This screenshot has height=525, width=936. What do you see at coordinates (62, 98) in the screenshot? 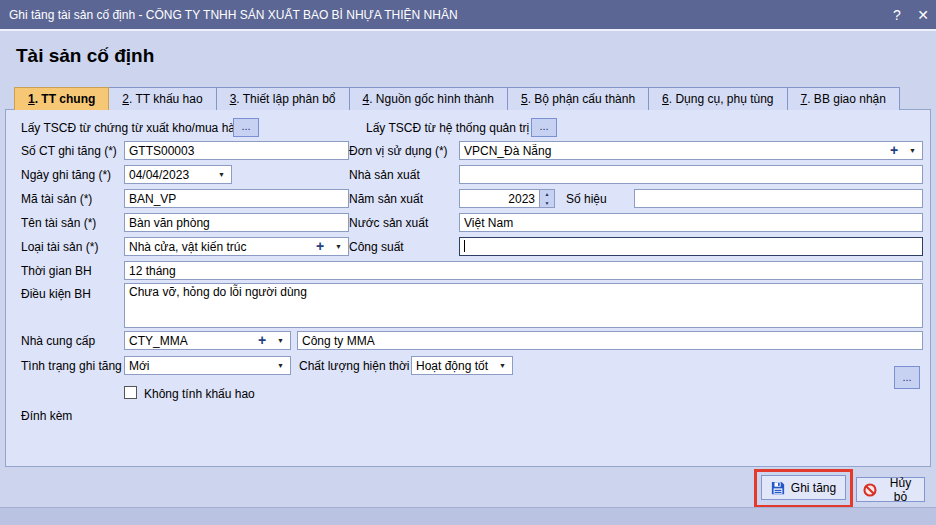
I see `tab-tt-chung: 1. TT chung` at bounding box center [62, 98].